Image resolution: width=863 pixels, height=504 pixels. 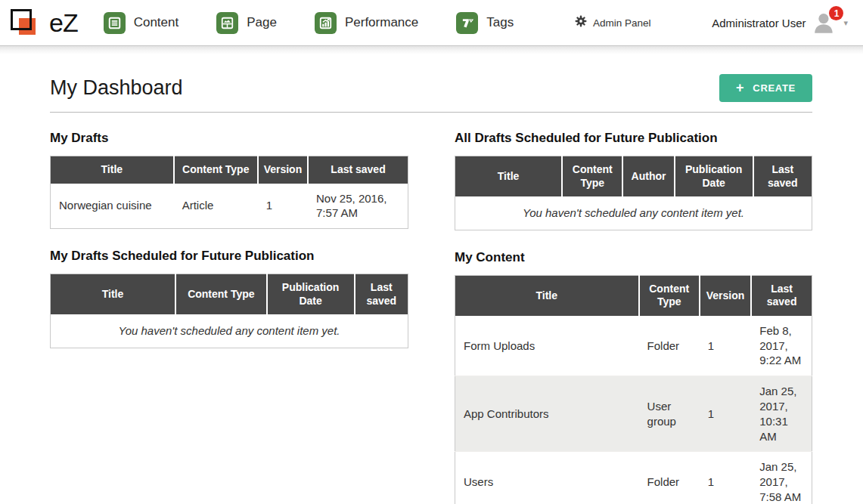 What do you see at coordinates (781, 478) in the screenshot?
I see `table-cell: Jan 25, 2017, 7:58 AM` at bounding box center [781, 478].